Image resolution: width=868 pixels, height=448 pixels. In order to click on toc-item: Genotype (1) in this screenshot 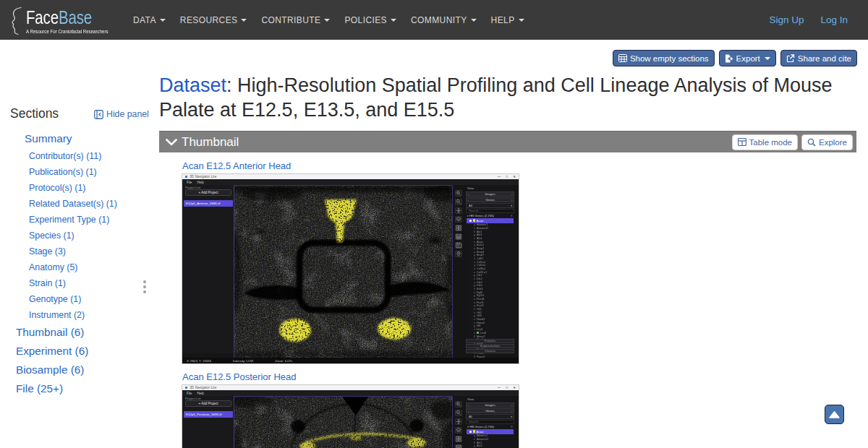, I will do `click(77, 299)`.